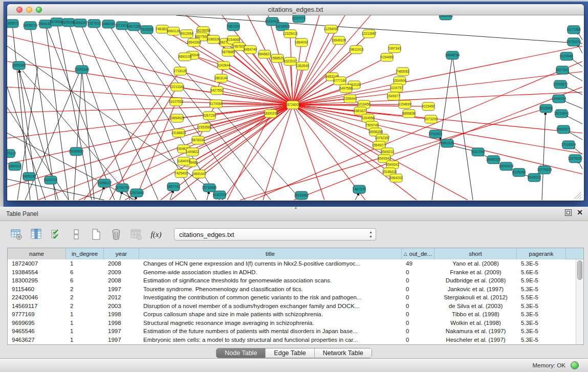  I want to click on window-title-bar: citations_edges.txt, so click(296, 10).